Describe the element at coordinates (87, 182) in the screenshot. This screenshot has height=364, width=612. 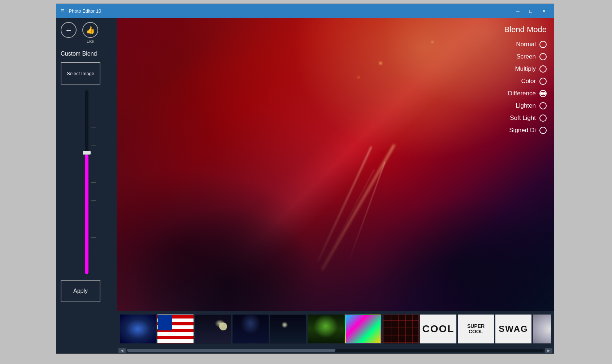
I see `opacity-slider-track` at that location.